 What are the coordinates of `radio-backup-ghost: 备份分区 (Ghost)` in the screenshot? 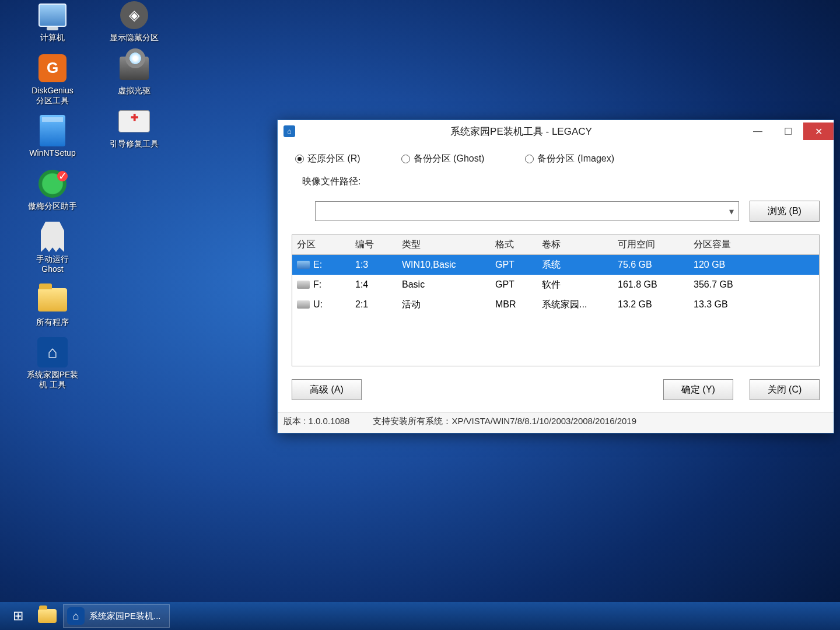 It's located at (443, 159).